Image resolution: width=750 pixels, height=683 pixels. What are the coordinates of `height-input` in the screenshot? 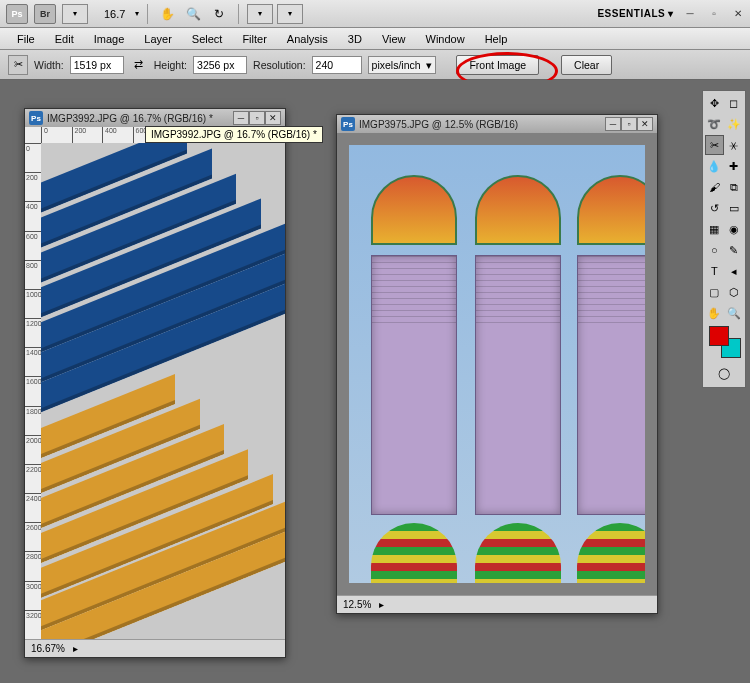 It's located at (220, 65).